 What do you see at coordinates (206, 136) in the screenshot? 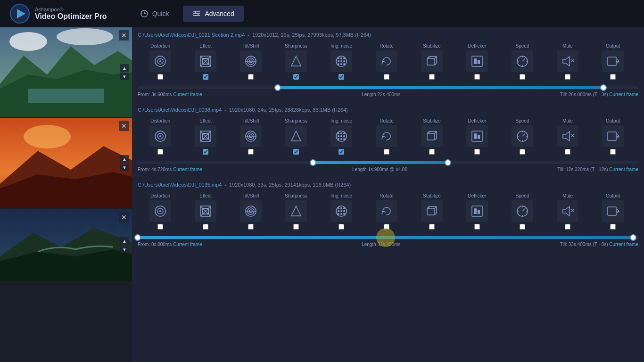
I see `tool-effect-2: Effect` at bounding box center [206, 136].